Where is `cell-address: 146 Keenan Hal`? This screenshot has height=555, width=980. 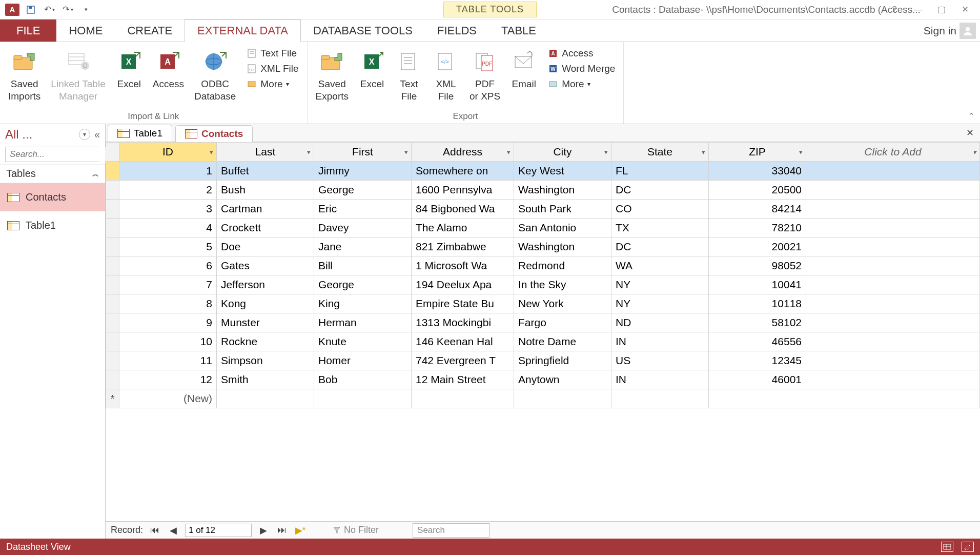
cell-address: 146 Keenan Hal is located at coordinates (463, 342).